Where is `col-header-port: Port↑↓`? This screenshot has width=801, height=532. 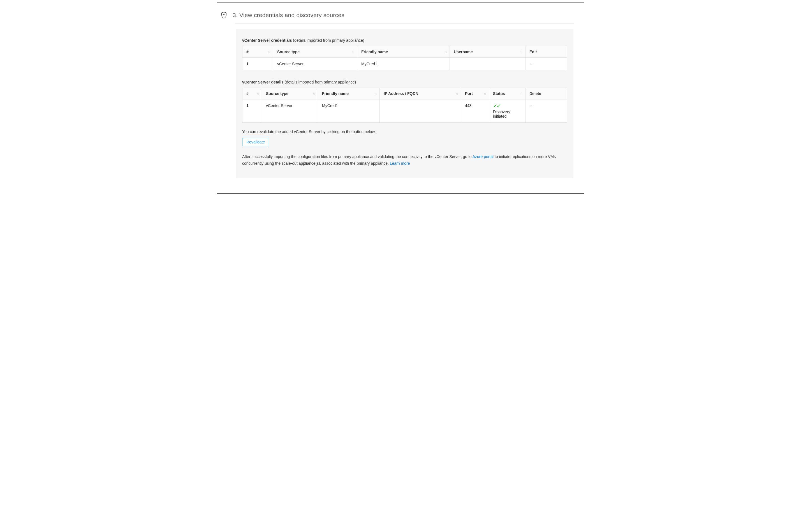 col-header-port: Port↑↓ is located at coordinates (475, 94).